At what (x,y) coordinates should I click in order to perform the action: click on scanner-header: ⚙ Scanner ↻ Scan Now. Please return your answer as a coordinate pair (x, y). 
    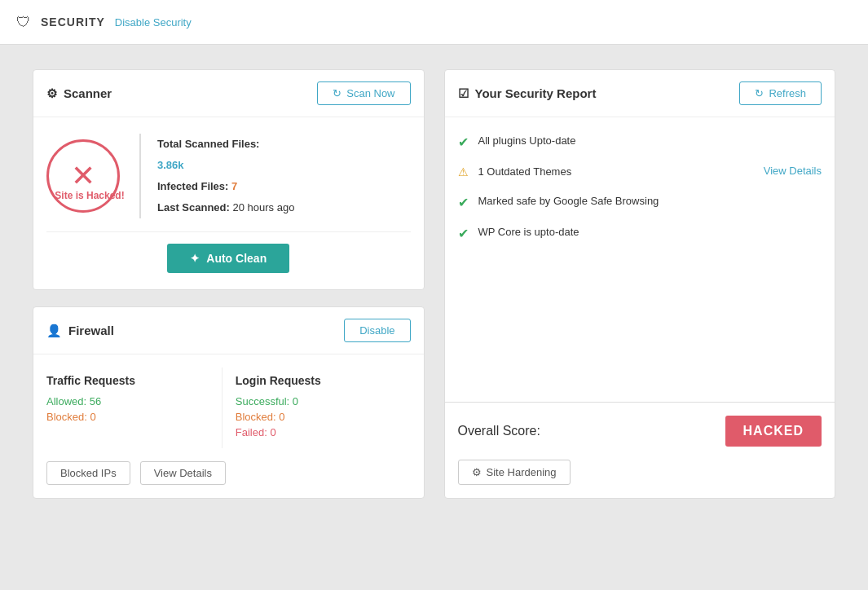
    Looking at the image, I should click on (228, 94).